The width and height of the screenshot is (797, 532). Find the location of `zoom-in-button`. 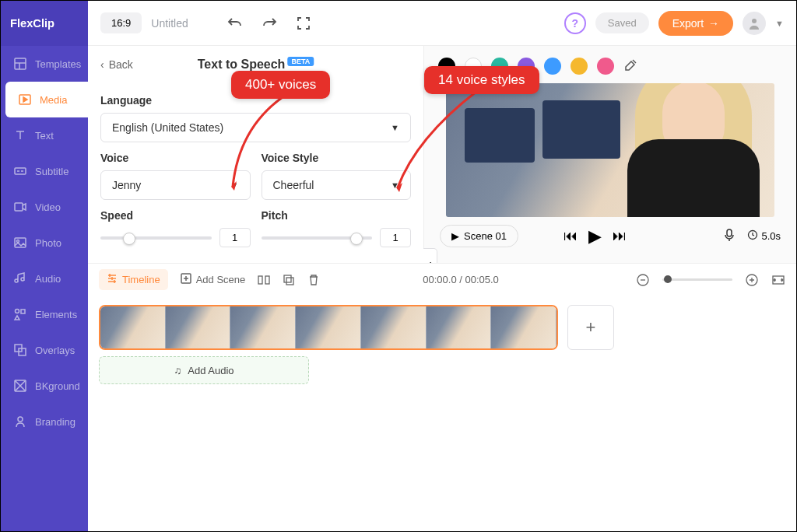

zoom-in-button is located at coordinates (752, 280).